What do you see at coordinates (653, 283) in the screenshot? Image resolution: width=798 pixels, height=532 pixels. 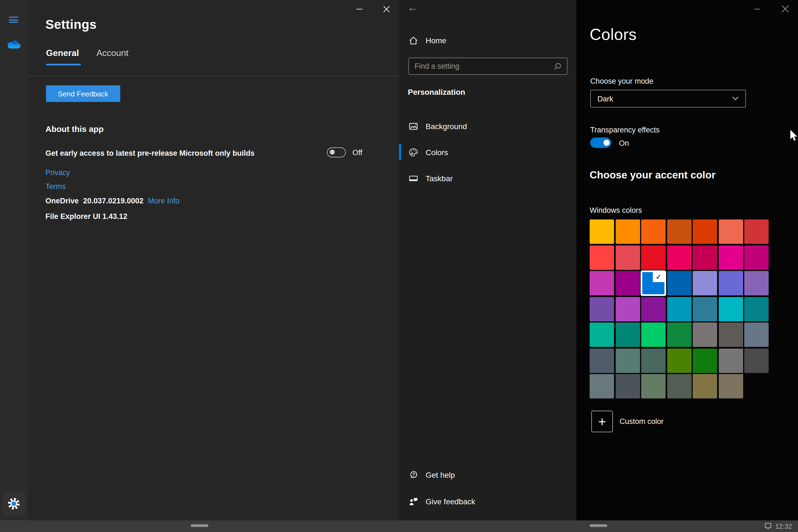 I see `accent-color-swatch-selected: ✓` at bounding box center [653, 283].